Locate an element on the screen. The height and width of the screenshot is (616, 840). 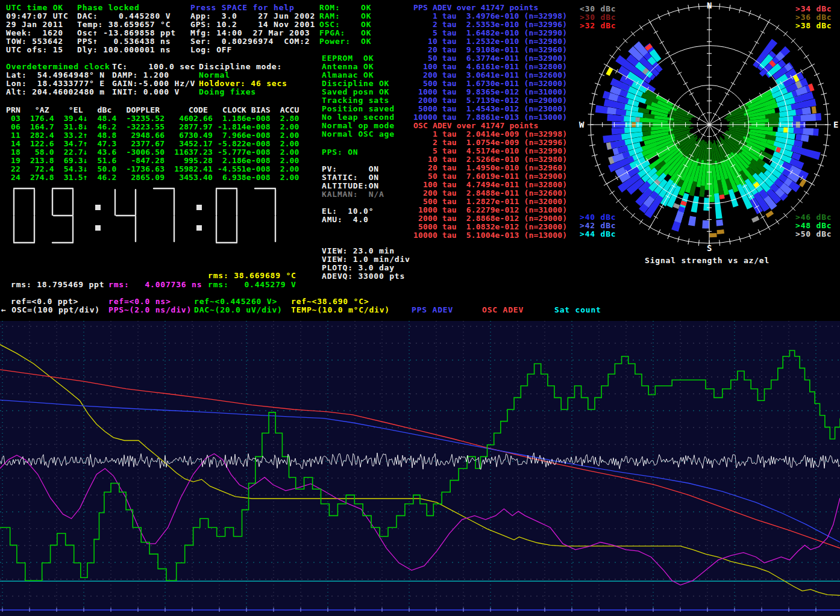
discipline-heading: Discipline mode: is located at coordinates (240, 67).